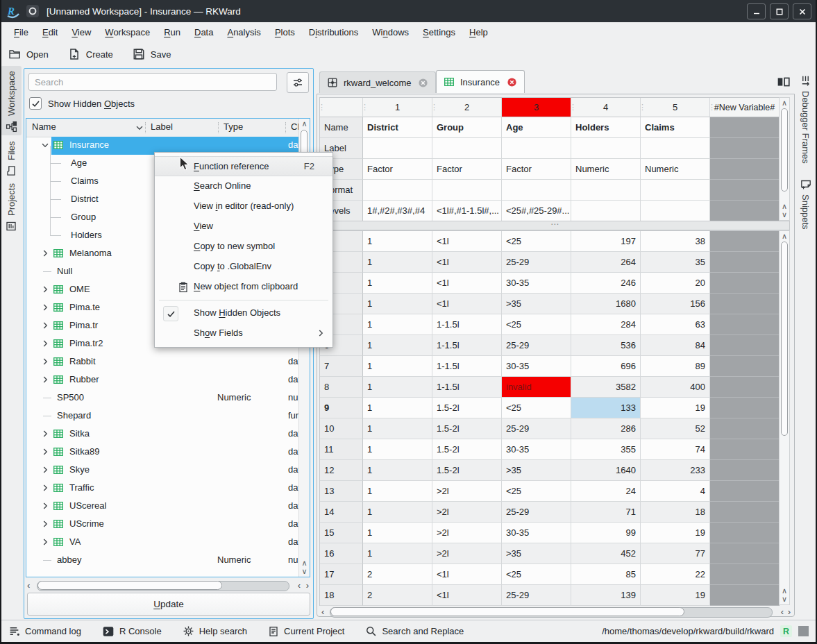  What do you see at coordinates (244, 314) in the screenshot?
I see `context-menu-item-show-hidden-objects: Show Hidden Objects` at bounding box center [244, 314].